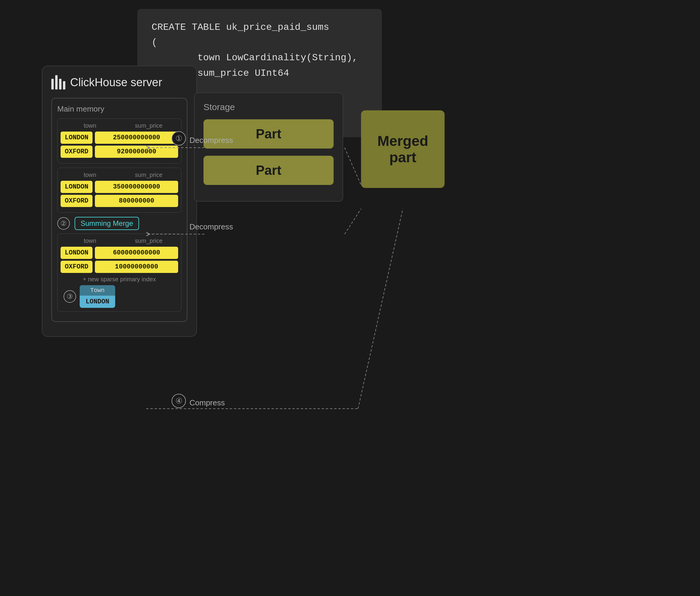  I want to click on storage-panel: Storage Part Part, so click(269, 147).